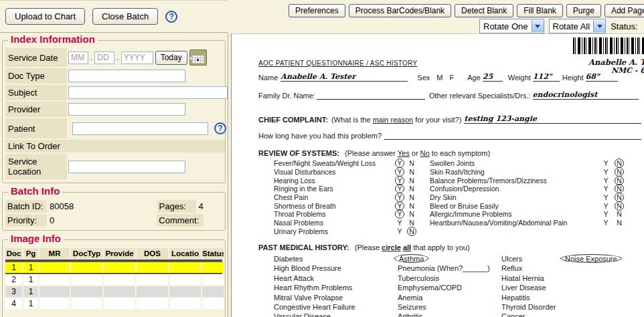 Image resolution: width=644 pixels, height=317 pixels. I want to click on help-icon: ?, so click(171, 17).